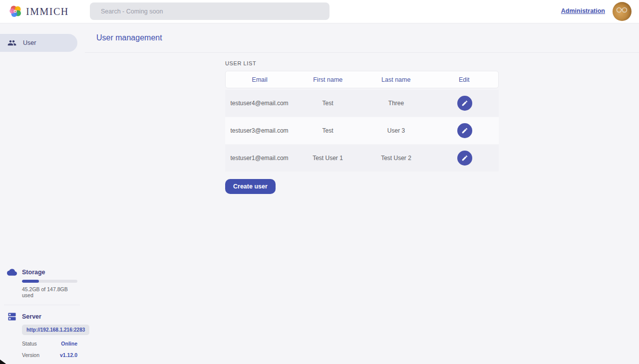  Describe the element at coordinates (50, 292) in the screenshot. I see `storage-usage-text: 45.2GB of 147.8GB used` at that location.